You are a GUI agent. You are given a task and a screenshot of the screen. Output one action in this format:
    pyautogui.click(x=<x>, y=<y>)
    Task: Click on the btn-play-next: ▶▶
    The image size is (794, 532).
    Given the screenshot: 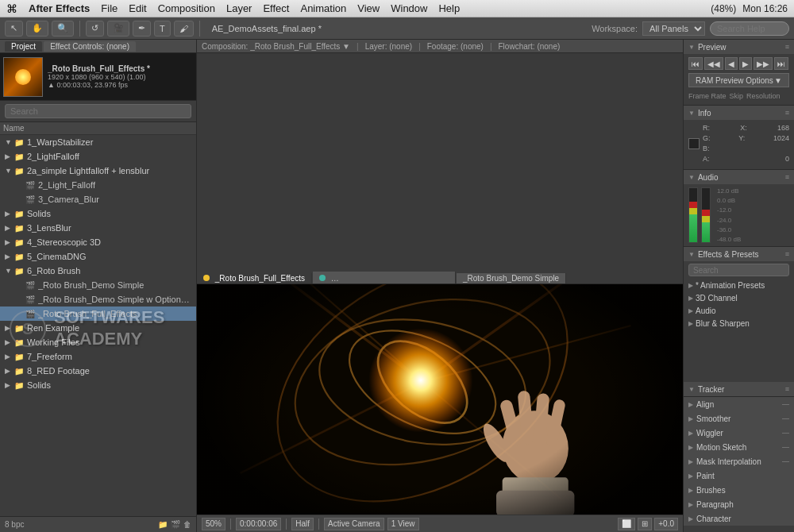 What is the action you would take?
    pyautogui.click(x=763, y=64)
    